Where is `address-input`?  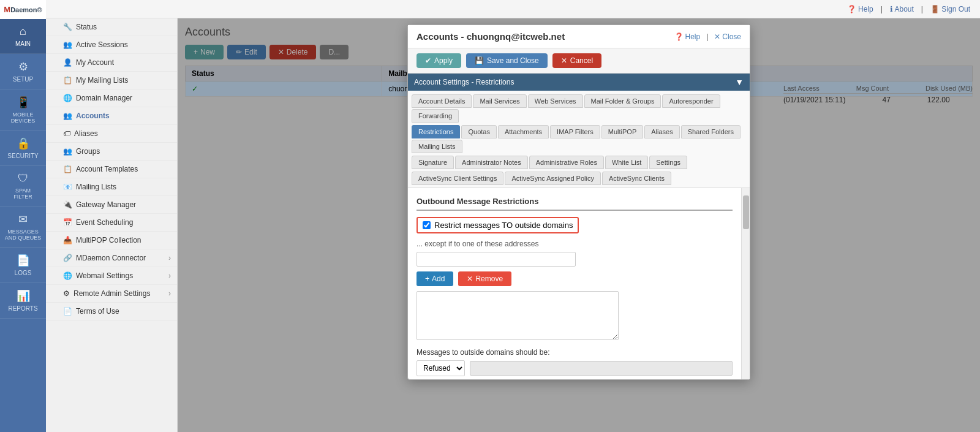
address-input is located at coordinates (496, 259).